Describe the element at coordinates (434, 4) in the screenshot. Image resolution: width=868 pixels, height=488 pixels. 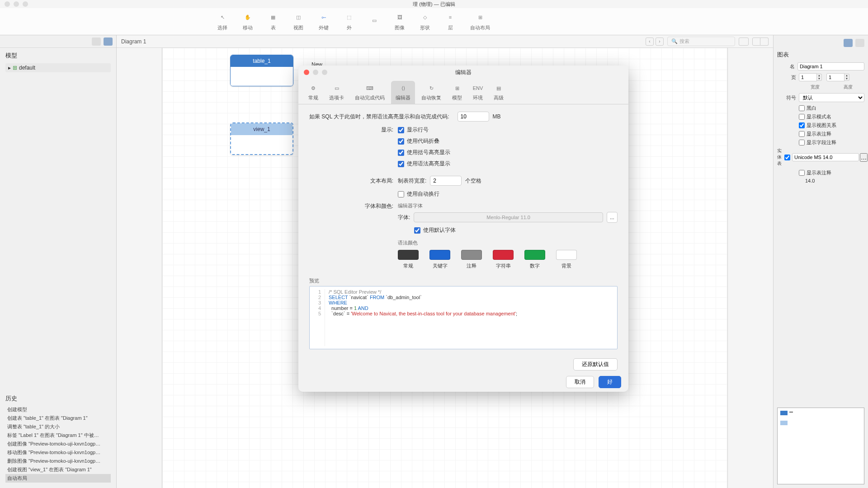
I see `window-titlebar: 理 (物理) — 已编辑` at that location.